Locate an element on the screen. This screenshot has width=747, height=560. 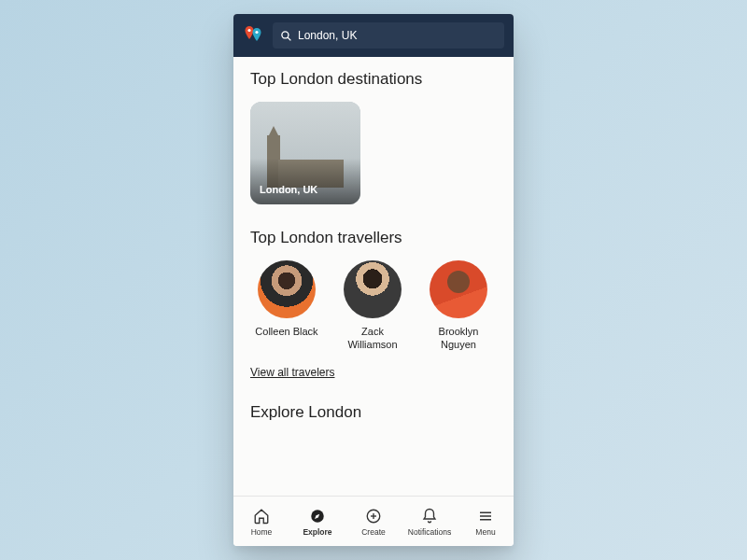
plus-circle-icon is located at coordinates (374, 516).